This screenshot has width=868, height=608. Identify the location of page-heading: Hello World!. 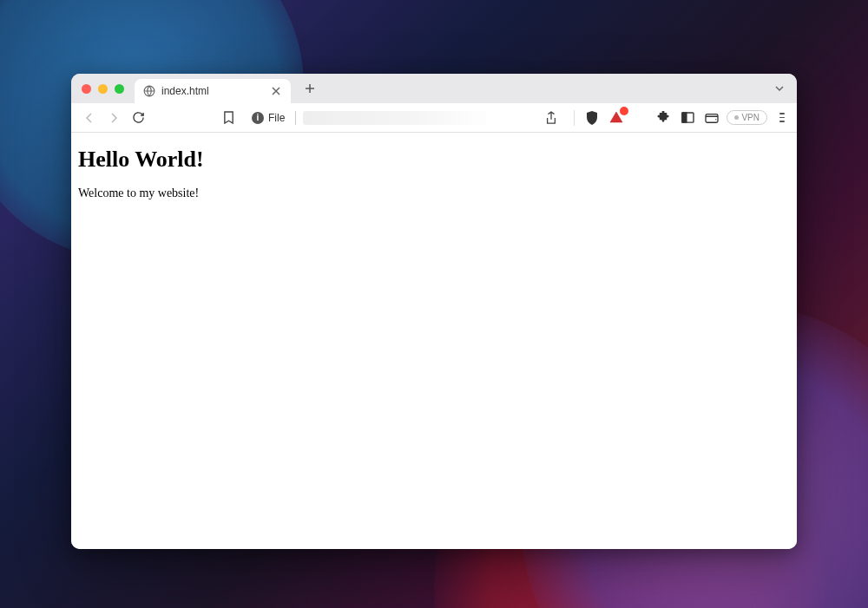
(434, 160).